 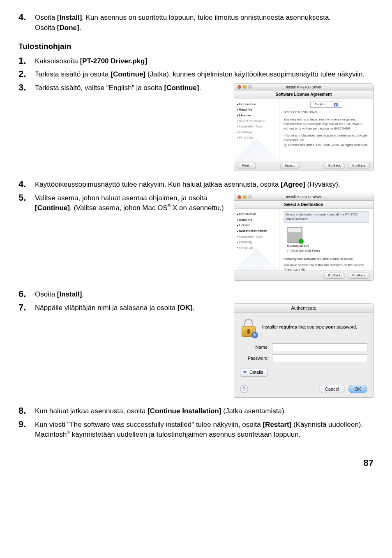 What do you see at coordinates (326, 217) in the screenshot?
I see `destination-prompt: Select a destination volume to install t…` at bounding box center [326, 217].